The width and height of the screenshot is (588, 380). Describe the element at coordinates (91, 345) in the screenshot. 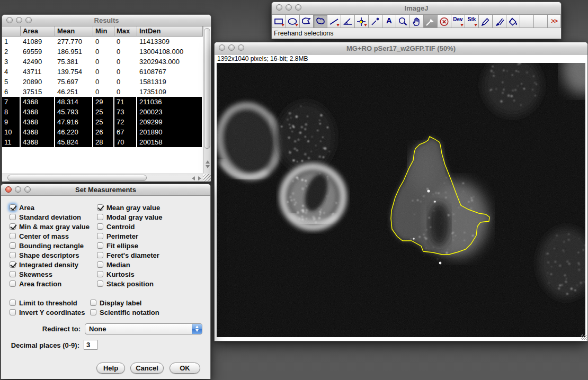

I see `decimal-places-input` at that location.